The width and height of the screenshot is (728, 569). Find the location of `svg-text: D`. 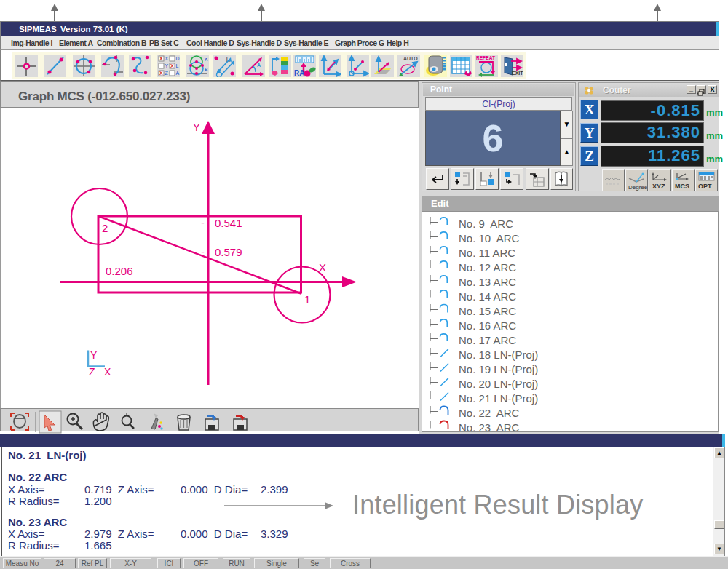

svg-text: D is located at coordinates (178, 58).